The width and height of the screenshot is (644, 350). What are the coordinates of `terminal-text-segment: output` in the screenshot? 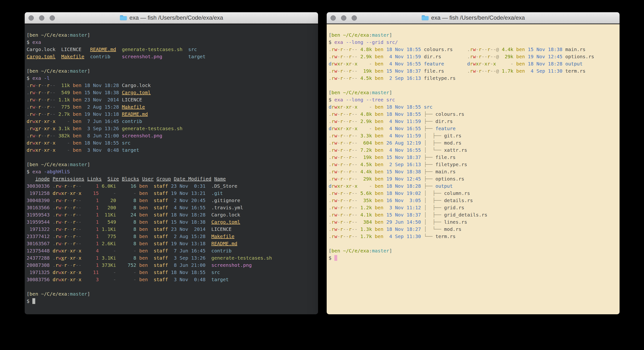 It's located at (444, 186).